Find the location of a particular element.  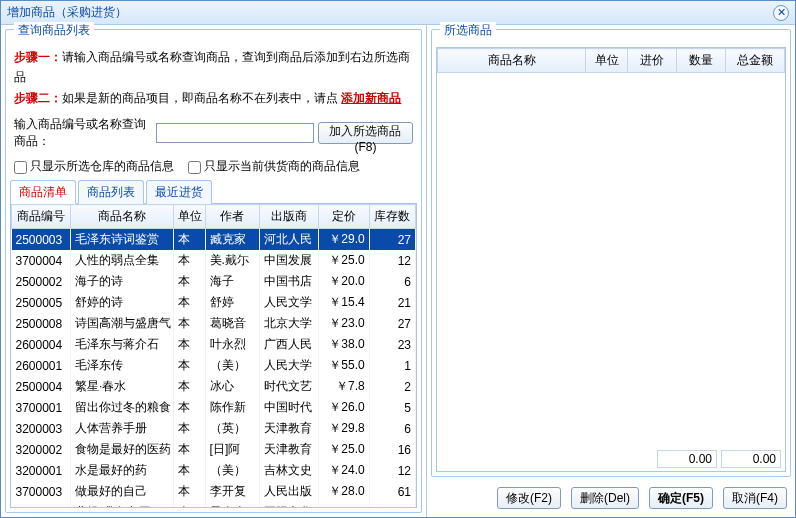

search-group-title: 查询商品列表 is located at coordinates (54, 30).